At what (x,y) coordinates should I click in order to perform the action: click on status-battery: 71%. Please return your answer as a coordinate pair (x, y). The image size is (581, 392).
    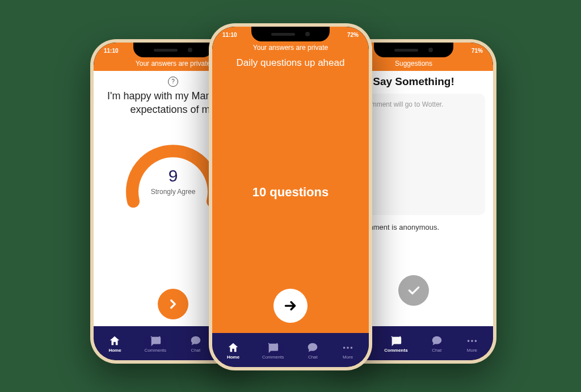
    Looking at the image, I should click on (477, 51).